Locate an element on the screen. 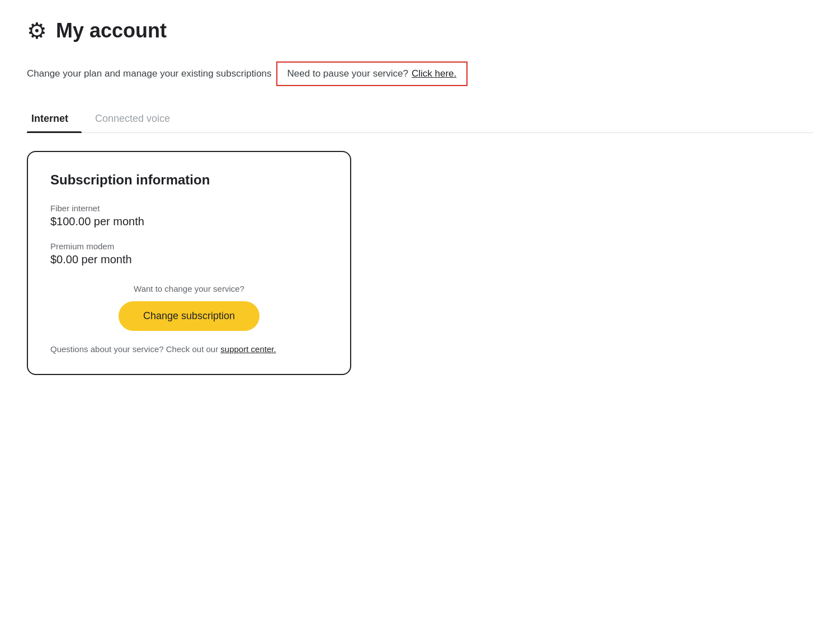 This screenshot has height=626, width=840. support-text: Questions about your service? Check out … is located at coordinates (134, 349).